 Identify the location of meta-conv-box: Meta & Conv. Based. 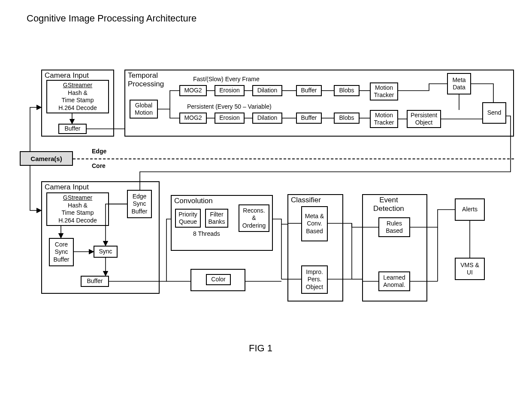
(314, 224).